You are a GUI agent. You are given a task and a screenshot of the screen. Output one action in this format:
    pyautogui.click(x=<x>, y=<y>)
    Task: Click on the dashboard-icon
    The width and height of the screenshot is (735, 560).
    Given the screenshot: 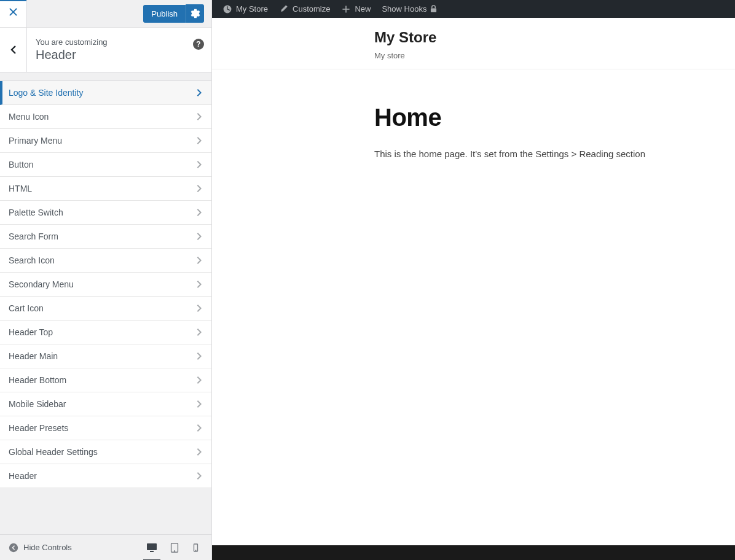 What is the action you would take?
    pyautogui.click(x=227, y=9)
    